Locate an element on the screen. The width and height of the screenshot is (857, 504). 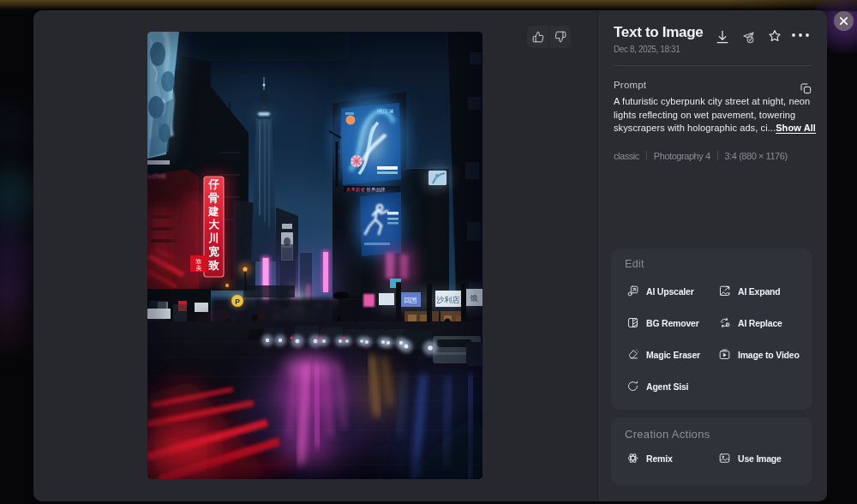
svg-text: 仔 is located at coordinates (213, 184).